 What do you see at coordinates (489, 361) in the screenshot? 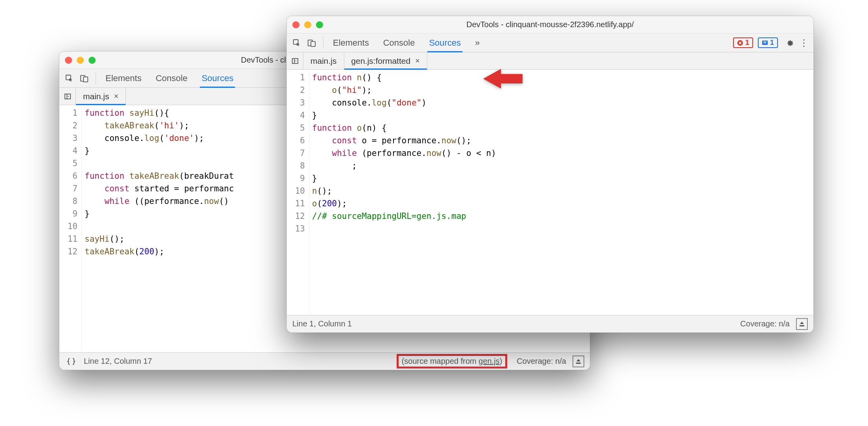
I see `source-map-link: gen.js` at bounding box center [489, 361].